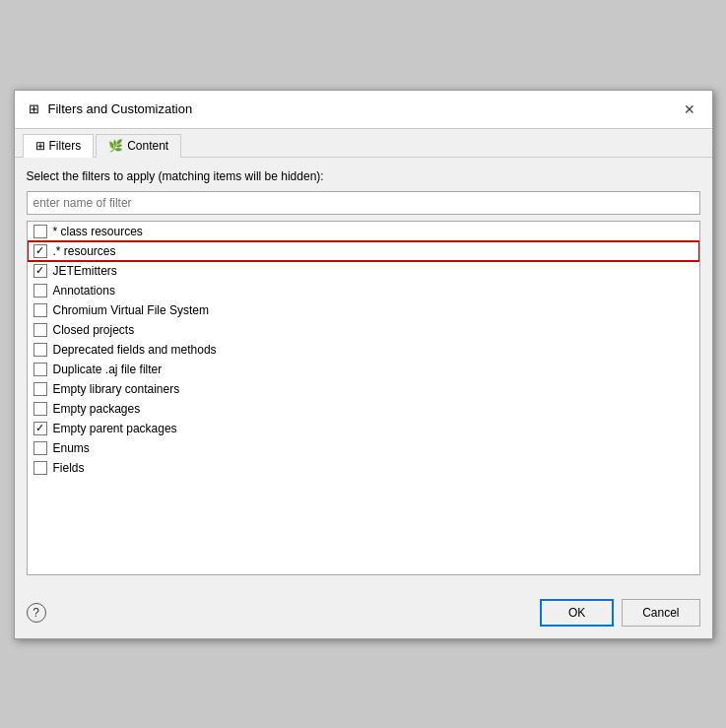 This screenshot has height=728, width=726. Describe the element at coordinates (363, 203) in the screenshot. I see `filter-search-input` at that location.